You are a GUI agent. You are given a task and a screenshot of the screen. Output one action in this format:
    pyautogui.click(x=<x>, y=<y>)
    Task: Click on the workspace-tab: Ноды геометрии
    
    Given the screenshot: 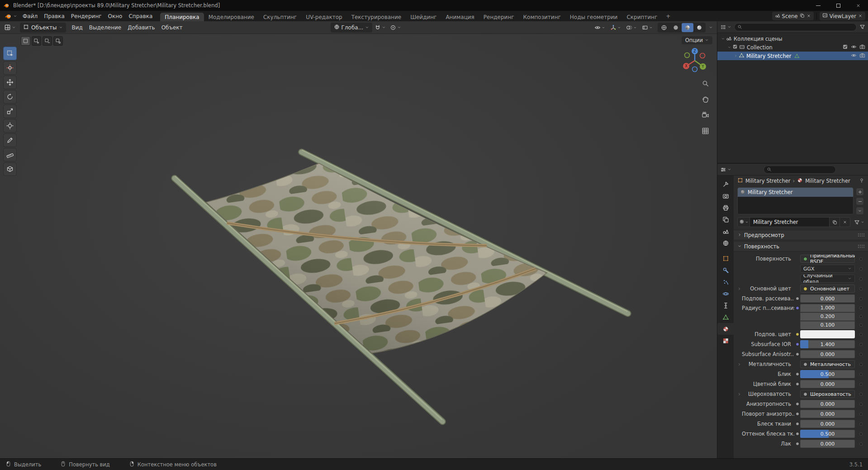 What is the action you would take?
    pyautogui.click(x=594, y=17)
    